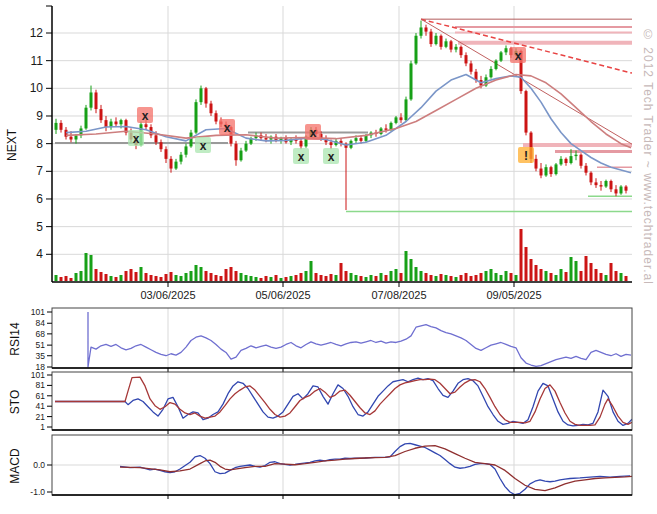  What do you see at coordinates (39, 465) in the screenshot?
I see `svg-text: 0.0` at bounding box center [39, 465].